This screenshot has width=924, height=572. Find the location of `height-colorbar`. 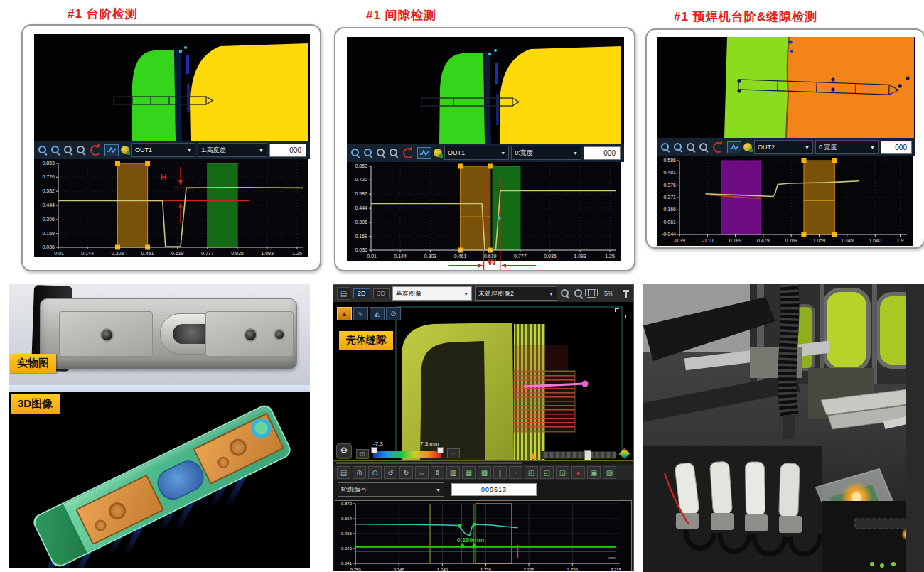

height-colorbar is located at coordinates (407, 455).